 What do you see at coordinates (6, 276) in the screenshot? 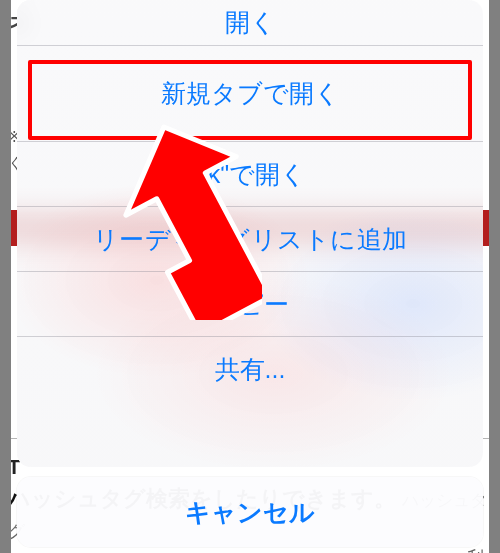
I see `screenshot-border-left` at bounding box center [6, 276].